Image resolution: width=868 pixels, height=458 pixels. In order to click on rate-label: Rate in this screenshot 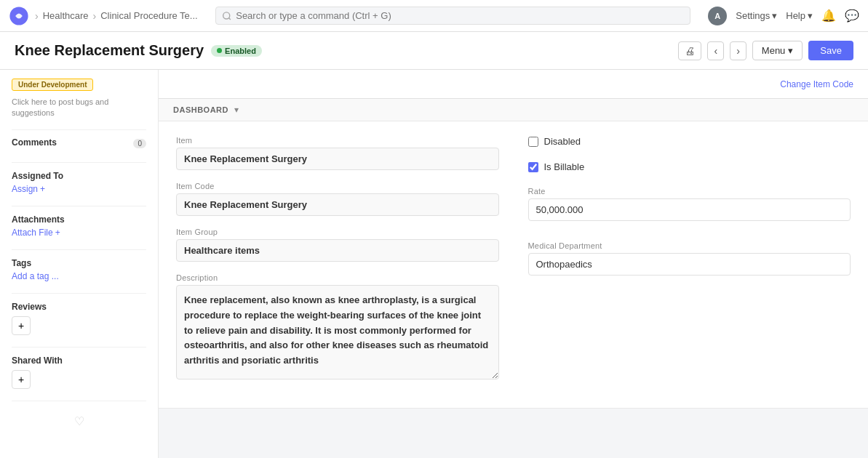, I will do `click(690, 191)`.